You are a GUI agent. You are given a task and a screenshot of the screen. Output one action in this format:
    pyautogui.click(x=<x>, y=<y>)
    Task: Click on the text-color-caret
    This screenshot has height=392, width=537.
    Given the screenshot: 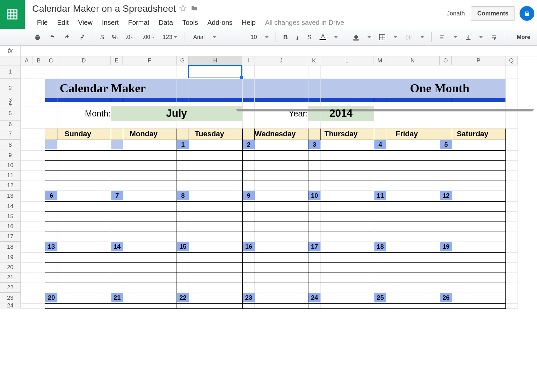 What is the action you would take?
    pyautogui.click(x=336, y=37)
    